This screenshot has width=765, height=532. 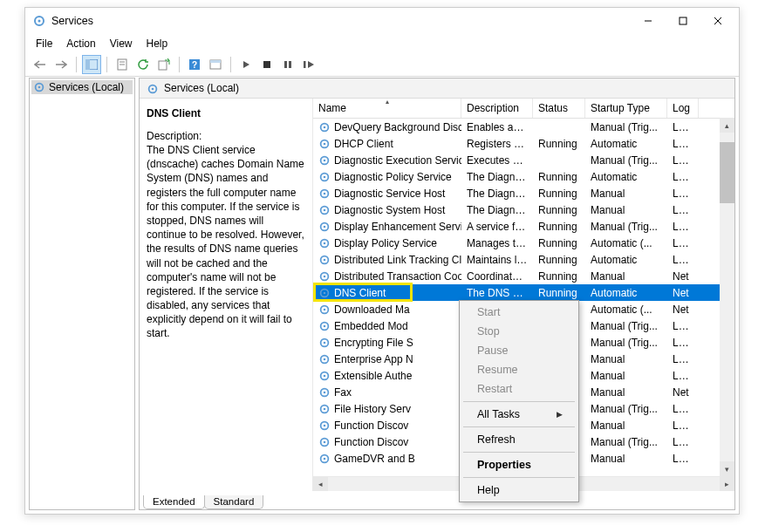 What do you see at coordinates (386, 243) in the screenshot?
I see `service-name-text: Display Policy Service` at bounding box center [386, 243].